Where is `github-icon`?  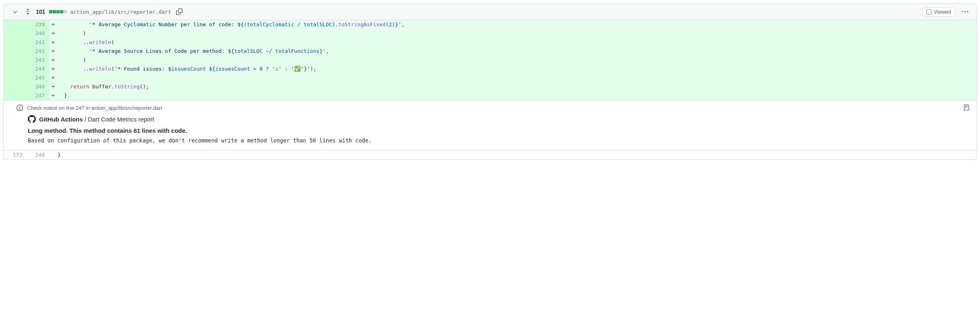
github-icon is located at coordinates (32, 119).